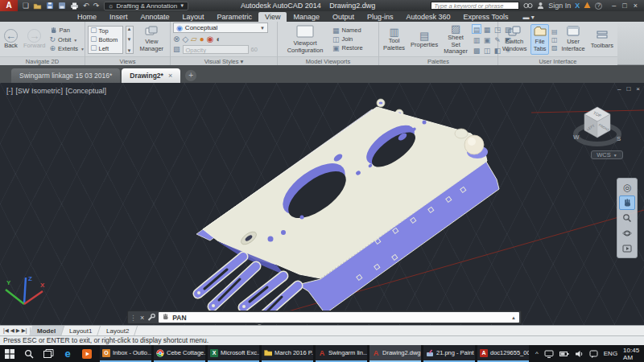 Image resolution: width=644 pixels, height=362 pixels. I want to click on palette-mini-icon: ▤, so click(477, 29).